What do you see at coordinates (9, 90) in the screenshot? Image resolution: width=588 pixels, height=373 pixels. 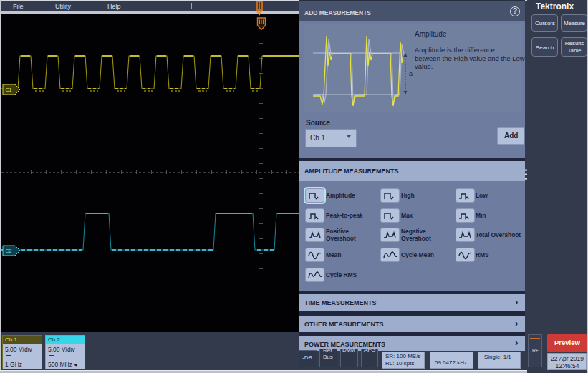 I see `svg-text: C1` at bounding box center [9, 90].